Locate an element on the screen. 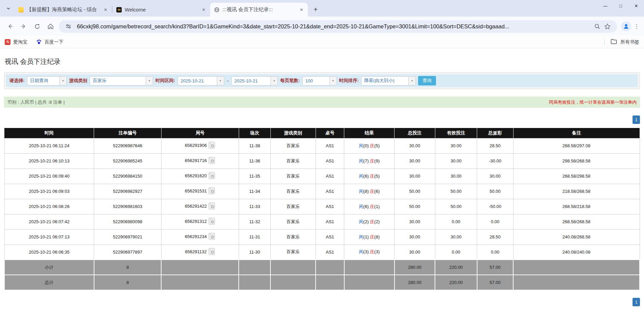 The width and height of the screenshot is (644, 311). minimize-button: — is located at coordinates (605, 6).